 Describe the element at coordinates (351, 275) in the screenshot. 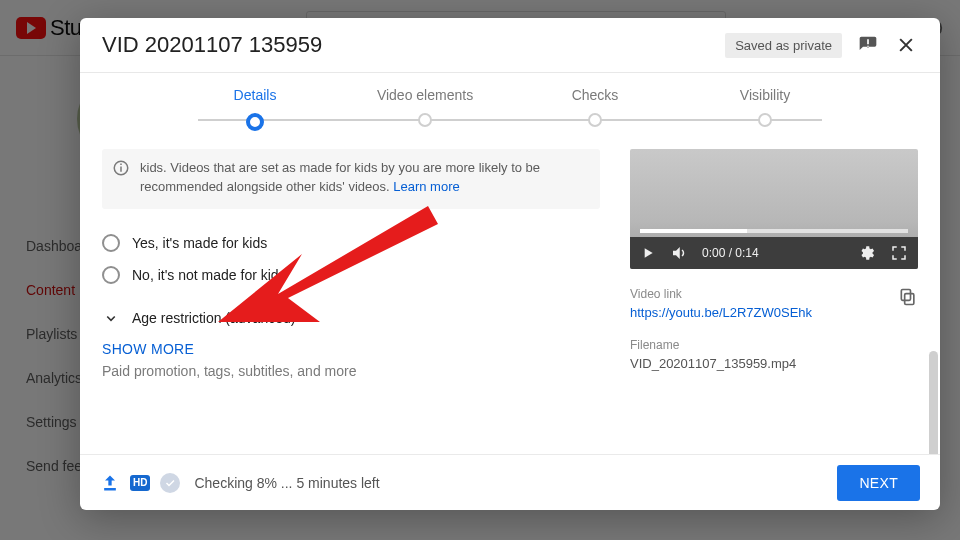

I see `radio-made-for-kids-no: No, it's not made for kids` at that location.